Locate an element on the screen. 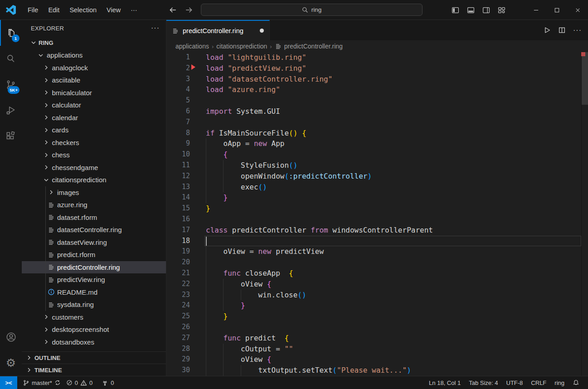 The height and width of the screenshot is (389, 588). tree-item-cards: cards is located at coordinates (94, 130).